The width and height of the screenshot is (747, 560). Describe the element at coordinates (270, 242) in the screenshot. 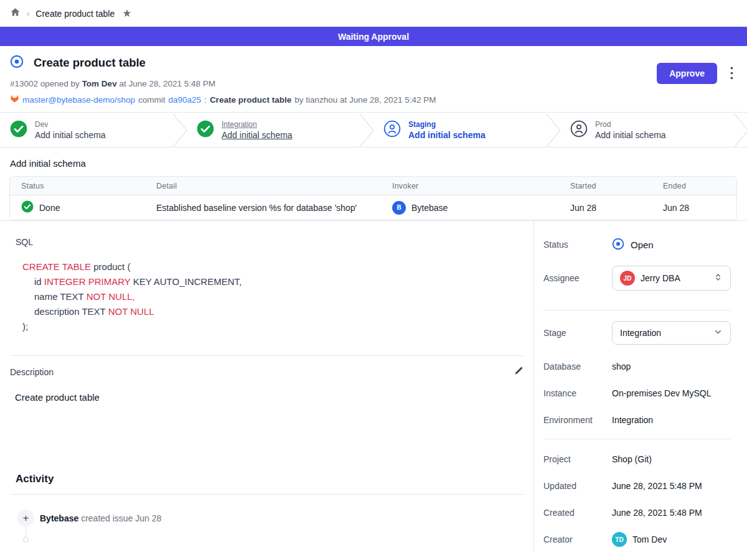

I see `sql-label: SQL` at that location.